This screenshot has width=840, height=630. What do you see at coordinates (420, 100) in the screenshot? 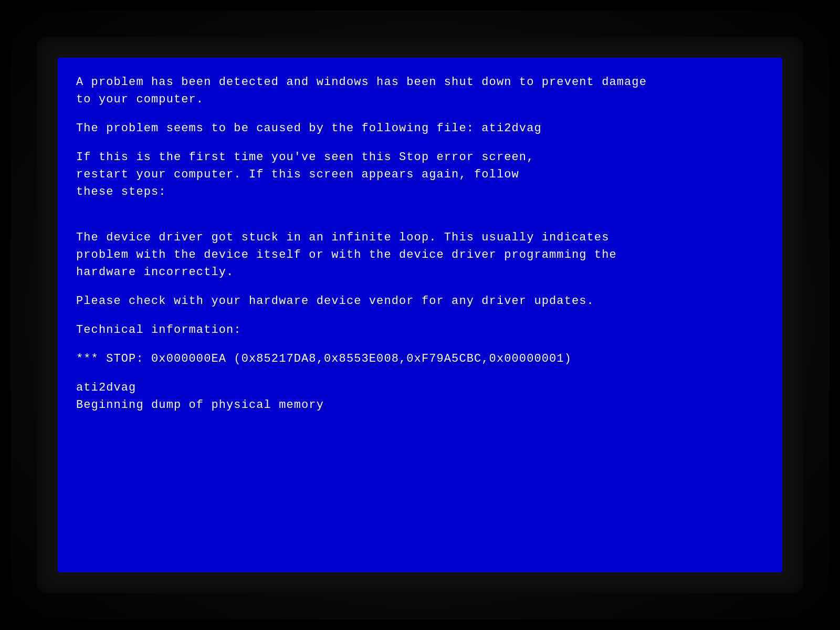
I see `bsod-line-2: to your computer.` at bounding box center [420, 100].